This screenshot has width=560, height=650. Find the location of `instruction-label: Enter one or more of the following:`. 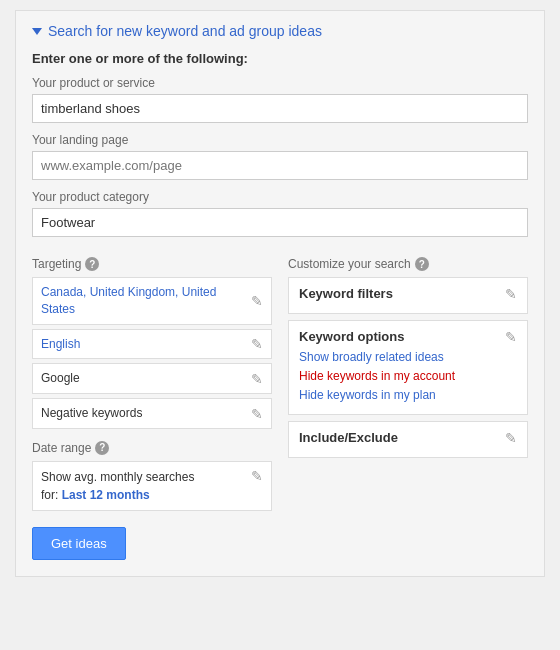

instruction-label: Enter one or more of the following: is located at coordinates (280, 58).